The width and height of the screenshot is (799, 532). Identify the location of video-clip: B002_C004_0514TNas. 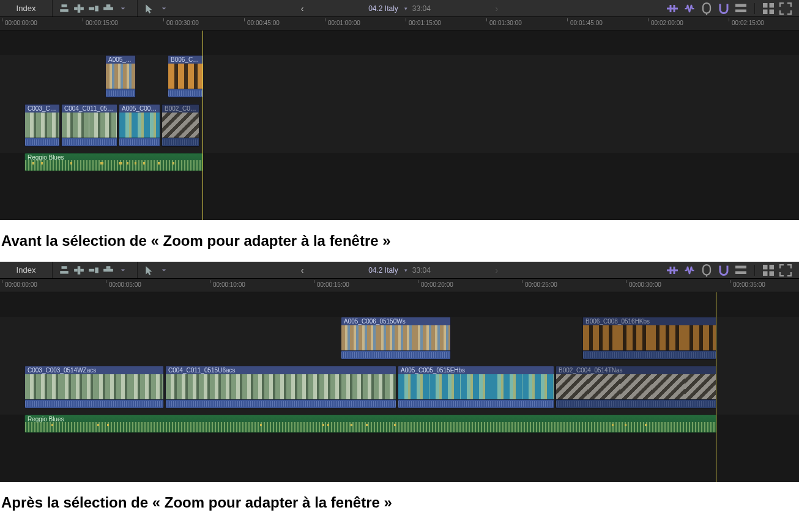
(636, 387).